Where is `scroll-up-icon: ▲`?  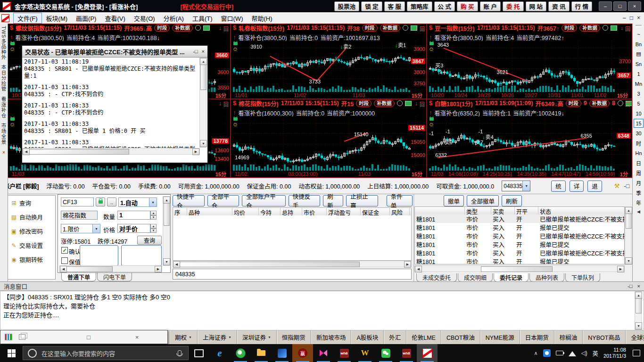 scroll-up-icon: ▲ is located at coordinates (204, 61).